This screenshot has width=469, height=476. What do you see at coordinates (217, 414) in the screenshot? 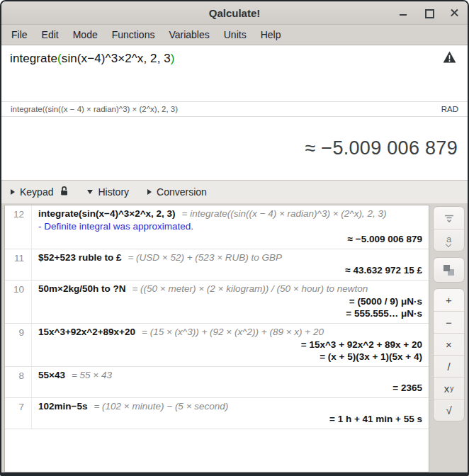
I see `history-row: 7 102min−5s= (102 × minute) − (5 × secon…` at bounding box center [217, 414].